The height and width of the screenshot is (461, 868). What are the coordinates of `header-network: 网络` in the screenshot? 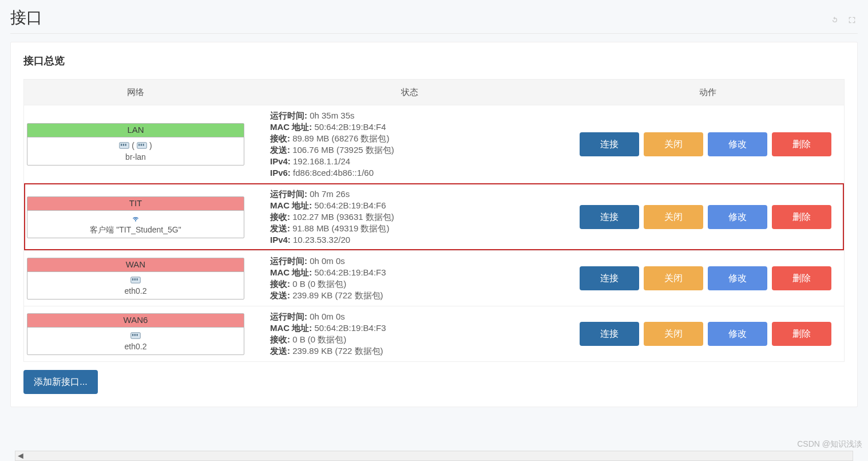 It's located at (136, 93).